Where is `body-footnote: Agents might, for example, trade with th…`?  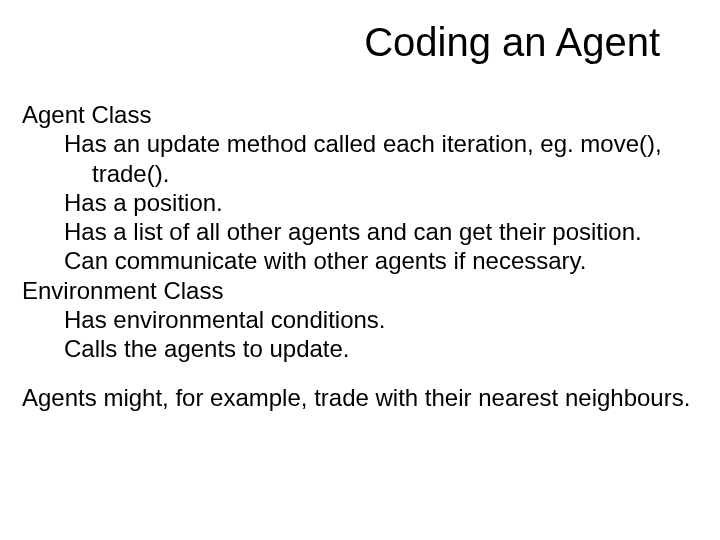
body-footnote: Agents might, for example, trade with th… is located at coordinates (360, 398).